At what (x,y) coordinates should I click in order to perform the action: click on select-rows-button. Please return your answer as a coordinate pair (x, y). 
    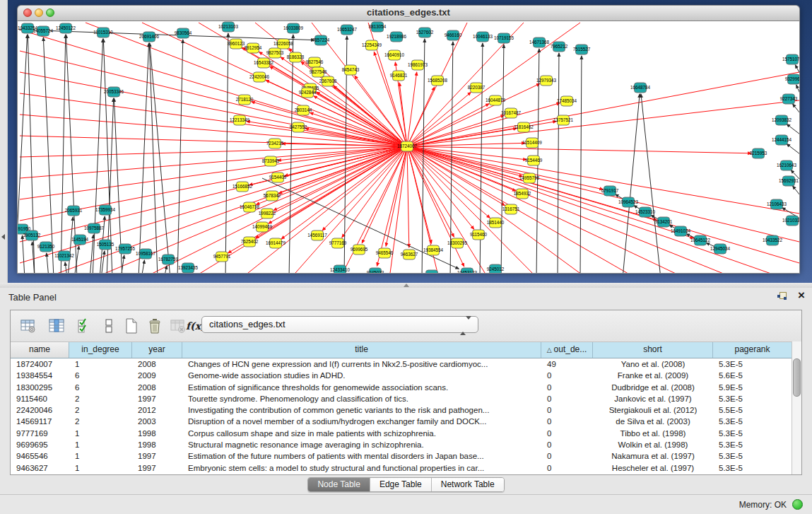
    Looking at the image, I should click on (85, 326).